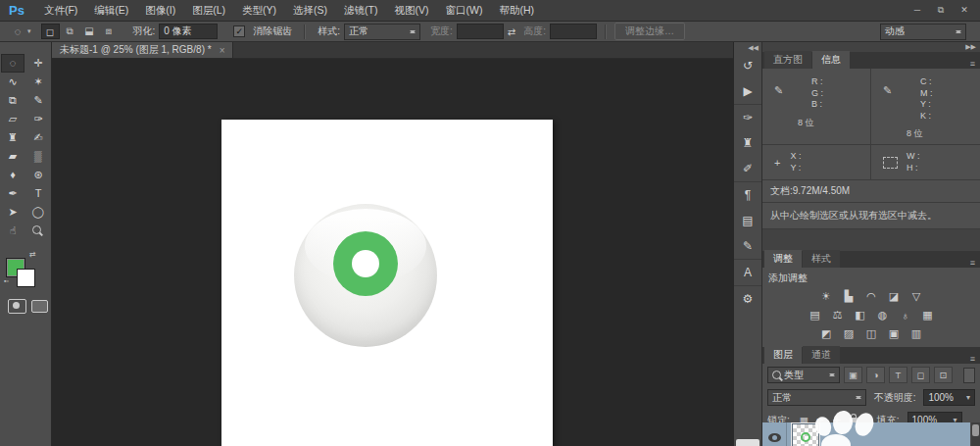 This screenshot has height=446, width=980. I want to click on selective-color-icon: ▣, so click(894, 333).